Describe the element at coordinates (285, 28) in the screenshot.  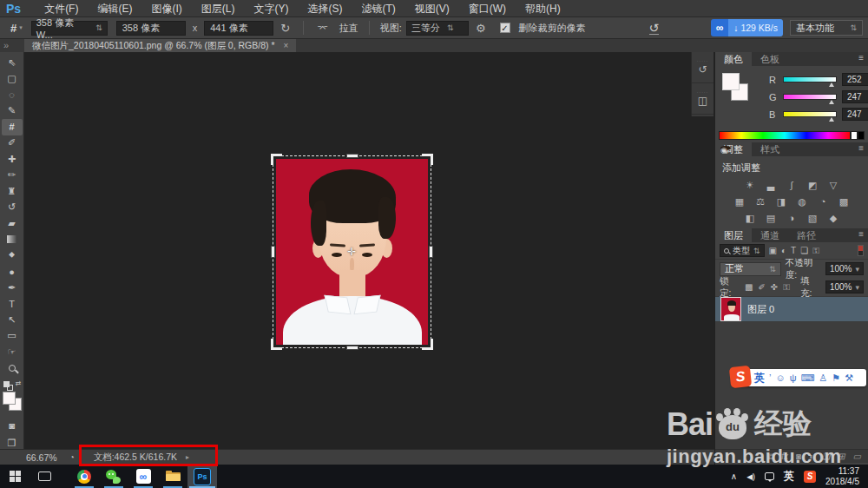
I see `swap-dimensions-icon: ↻` at that location.